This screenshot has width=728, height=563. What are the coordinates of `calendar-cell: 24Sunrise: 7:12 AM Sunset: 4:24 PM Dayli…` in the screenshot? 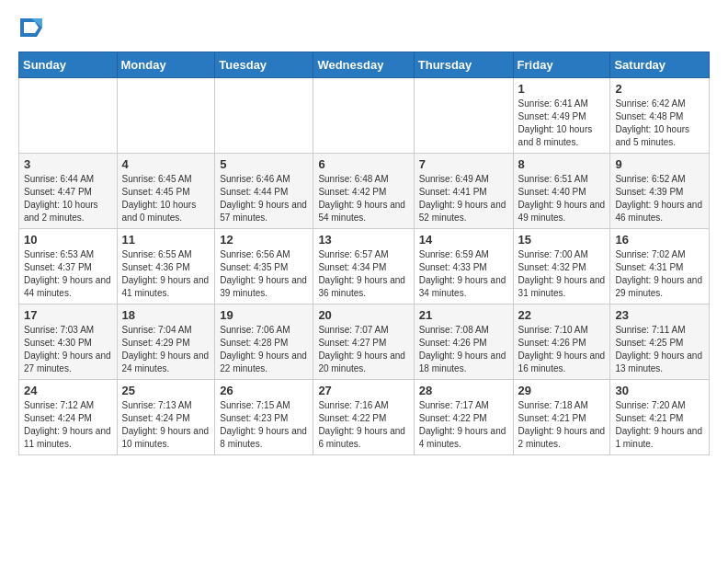 It's located at (68, 418).